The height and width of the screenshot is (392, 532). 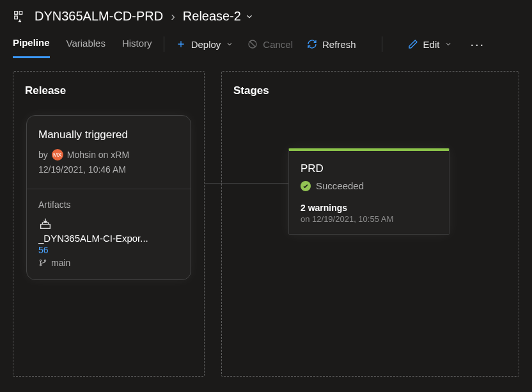 I want to click on stage-status-text: Succeeded, so click(x=340, y=185).